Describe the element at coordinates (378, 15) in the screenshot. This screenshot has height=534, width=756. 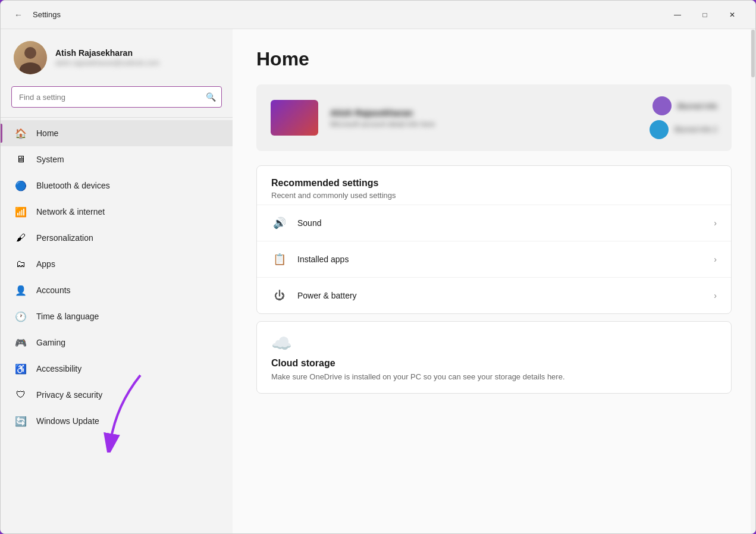
I see `title-bar: ← Settings — □ ✕` at that location.